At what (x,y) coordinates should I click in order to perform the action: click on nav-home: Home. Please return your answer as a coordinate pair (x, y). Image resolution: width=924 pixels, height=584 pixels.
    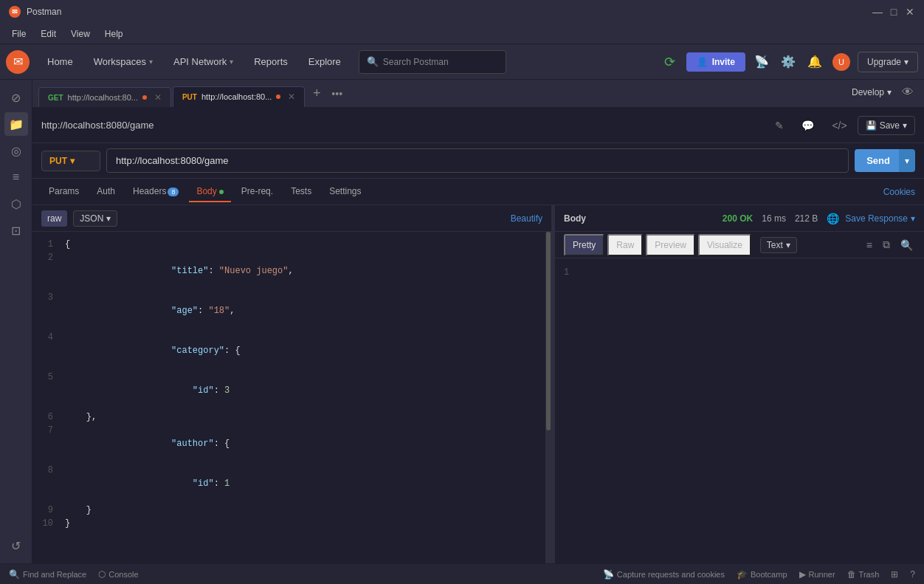
    Looking at the image, I should click on (61, 62).